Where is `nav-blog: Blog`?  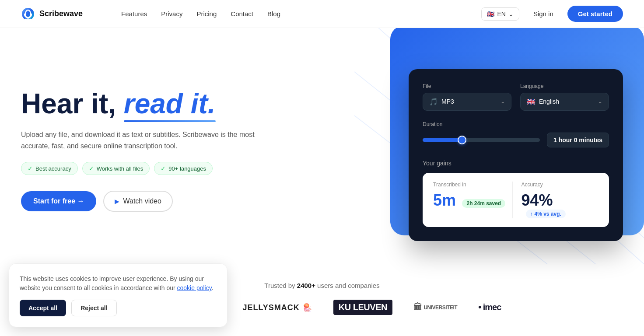 nav-blog: Blog is located at coordinates (274, 14).